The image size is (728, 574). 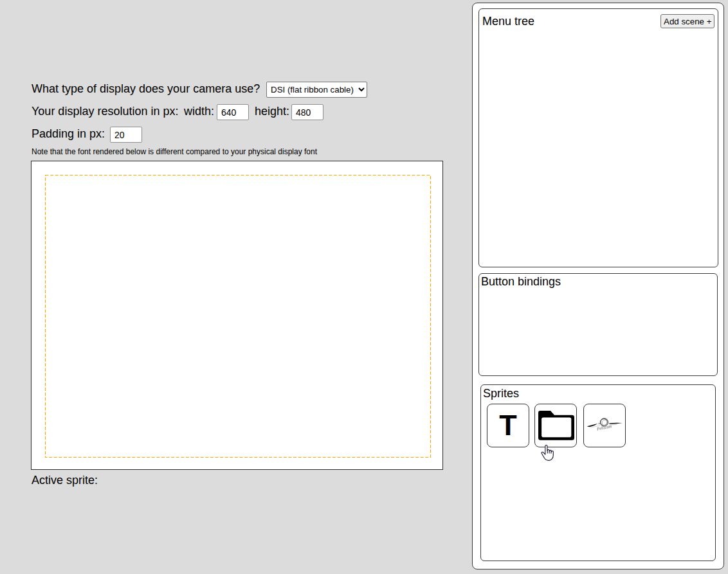 What do you see at coordinates (604, 427) in the screenshot?
I see `svg-text: Pellicam` at bounding box center [604, 427].